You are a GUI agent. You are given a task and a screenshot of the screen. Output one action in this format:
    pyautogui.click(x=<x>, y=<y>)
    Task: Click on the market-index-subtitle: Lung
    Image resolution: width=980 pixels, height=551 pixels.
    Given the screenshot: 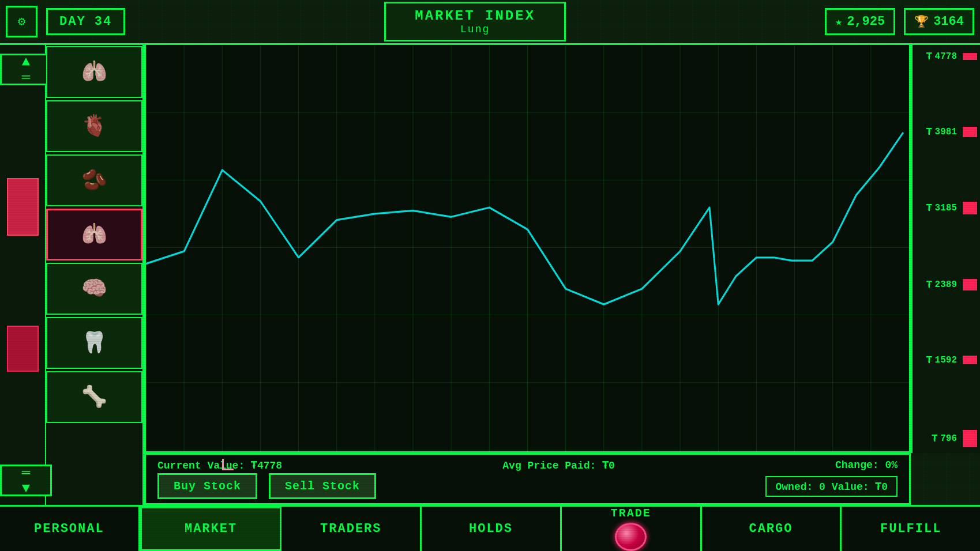 What is the action you would take?
    pyautogui.click(x=475, y=29)
    